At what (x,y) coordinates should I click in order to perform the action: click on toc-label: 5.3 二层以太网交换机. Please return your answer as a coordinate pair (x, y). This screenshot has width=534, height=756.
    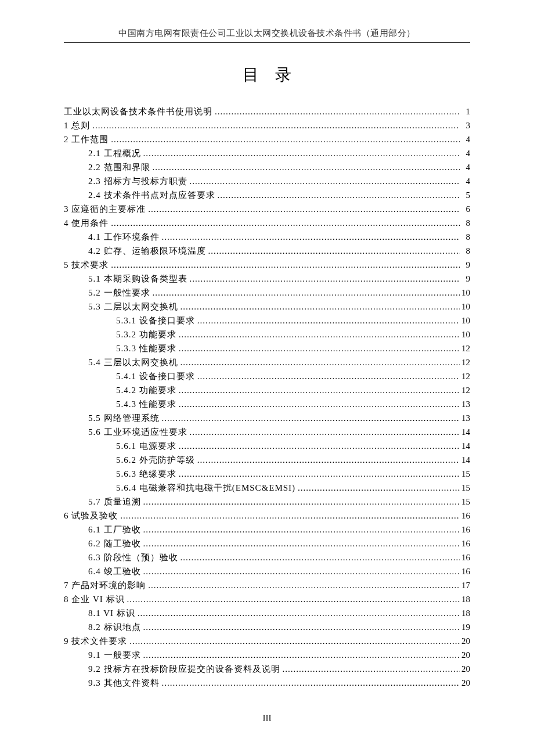
    Looking at the image, I should click on (134, 307).